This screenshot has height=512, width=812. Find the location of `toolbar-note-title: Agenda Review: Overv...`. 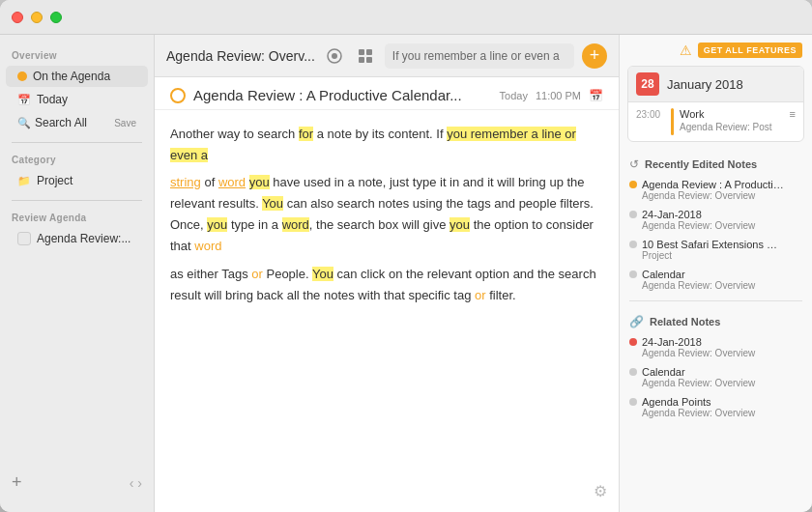

toolbar-note-title: Agenda Review: Overv... is located at coordinates (241, 56).